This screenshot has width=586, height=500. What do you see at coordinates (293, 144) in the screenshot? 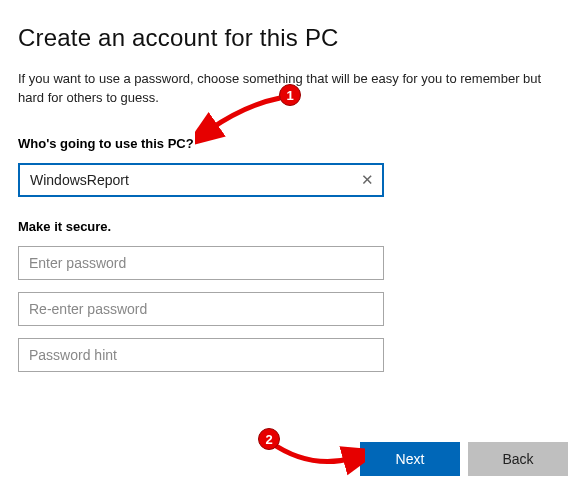
I see `username-label: Who's going to use this PC?` at bounding box center [293, 144].